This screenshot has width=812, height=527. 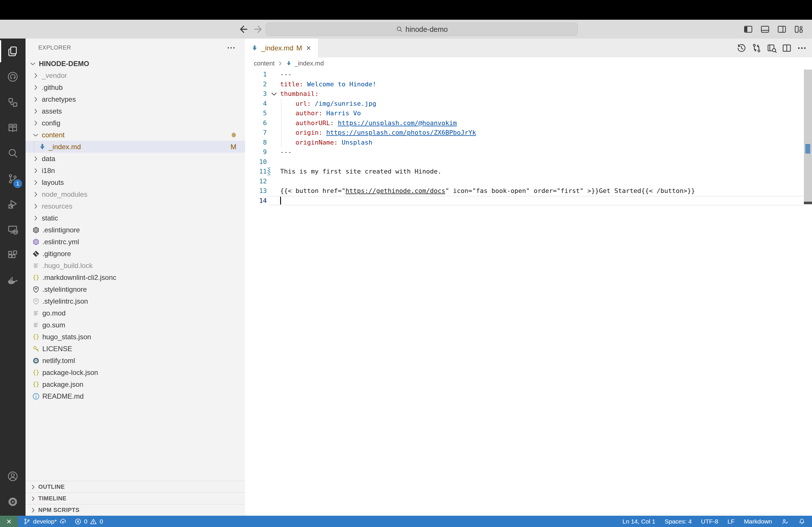 I want to click on code-line-1: 1---, so click(x=528, y=74).